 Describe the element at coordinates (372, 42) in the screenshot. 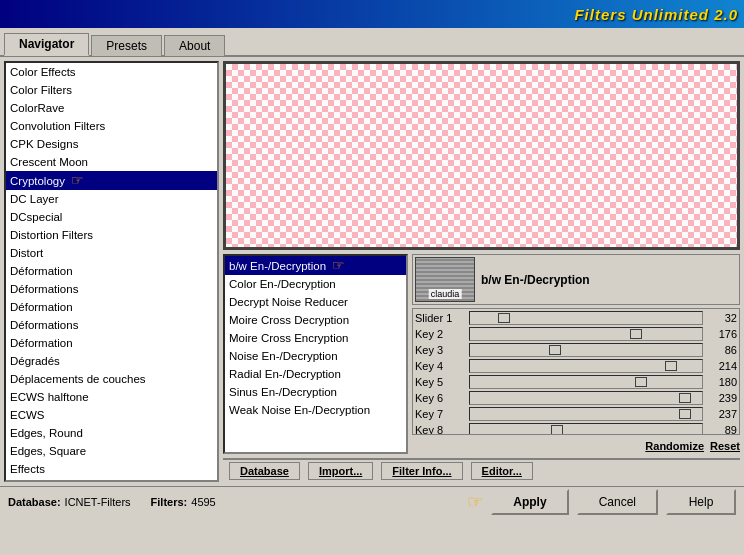

I see `tab-bar: Navigator Presets About` at that location.